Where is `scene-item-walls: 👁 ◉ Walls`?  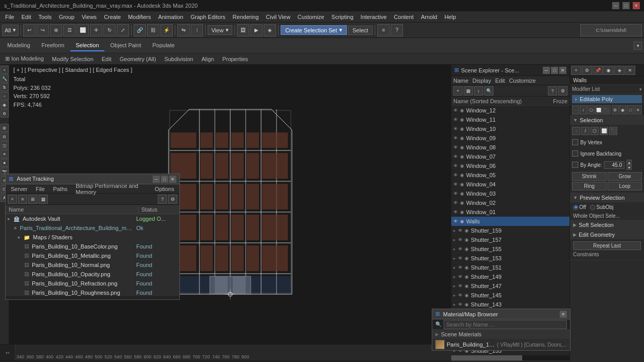 scene-item-walls: 👁 ◉ Walls is located at coordinates (510, 221).